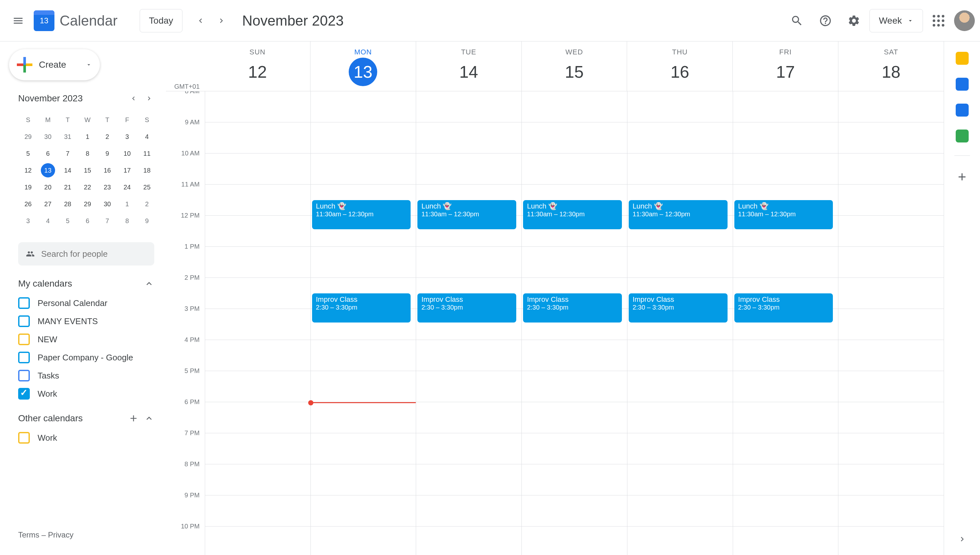 This screenshot has width=980, height=555. What do you see at coordinates (28, 187) in the screenshot?
I see `mini-day-cell: 19` at bounding box center [28, 187].